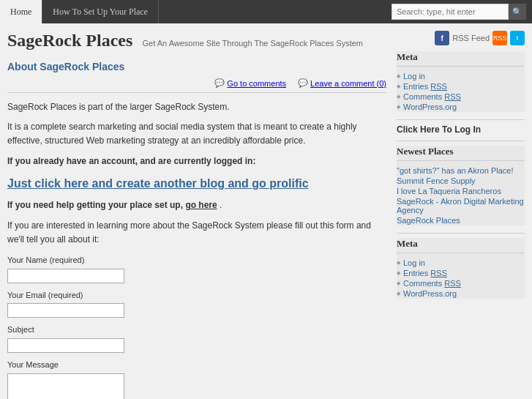 The height and width of the screenshot is (399, 532). Describe the element at coordinates (414, 263) in the screenshot. I see `meta2-login-link: Log in` at that location.